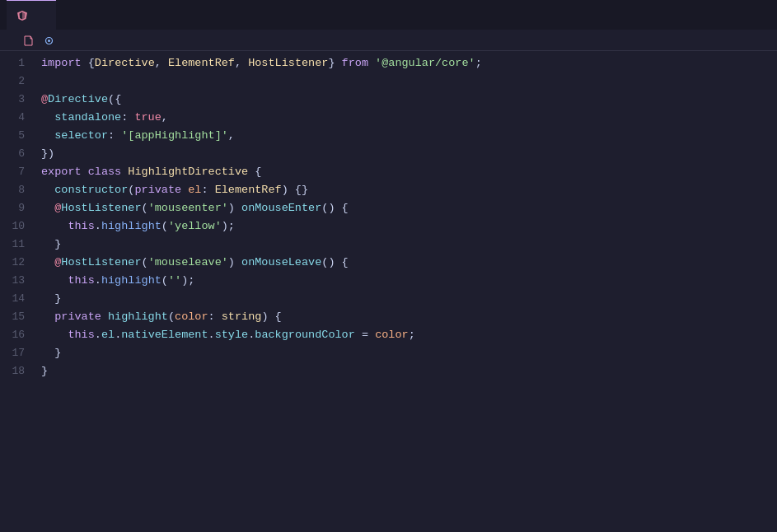 This screenshot has height=532, width=777. I want to click on line-number: 2, so click(21, 82).